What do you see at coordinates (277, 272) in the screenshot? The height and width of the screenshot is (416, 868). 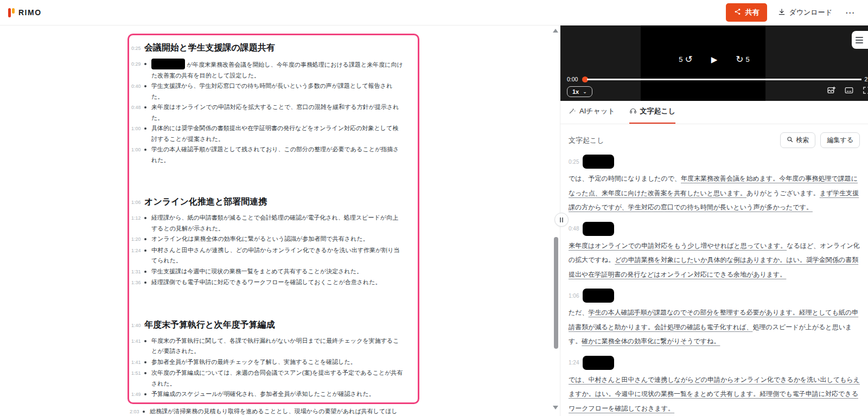 I see `bullet-text: 学生支援課は今週中に現状の業務一覧をまとめて共有することが決定された。` at bounding box center [277, 272].